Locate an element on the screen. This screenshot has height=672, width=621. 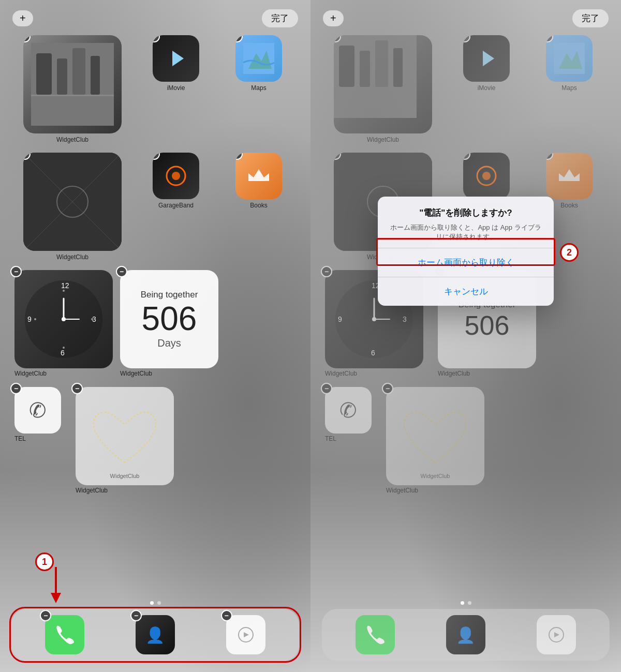
minus-badge-days: − is located at coordinates (122, 272).